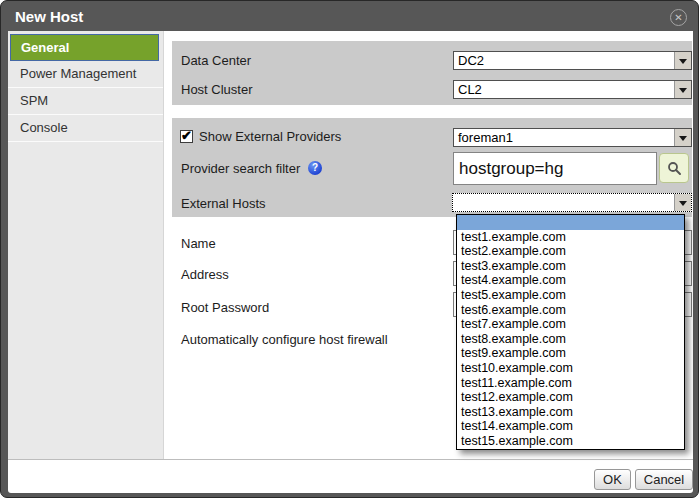  What do you see at coordinates (570, 238) in the screenshot?
I see `dropdown-item: test1.example.com` at bounding box center [570, 238].